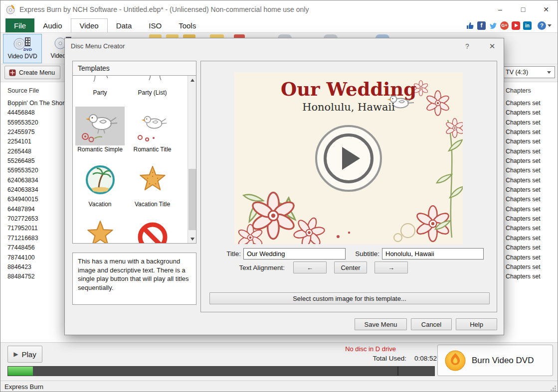 This screenshot has width=558, height=392. I want to click on align-left-button: ←, so click(310, 267).